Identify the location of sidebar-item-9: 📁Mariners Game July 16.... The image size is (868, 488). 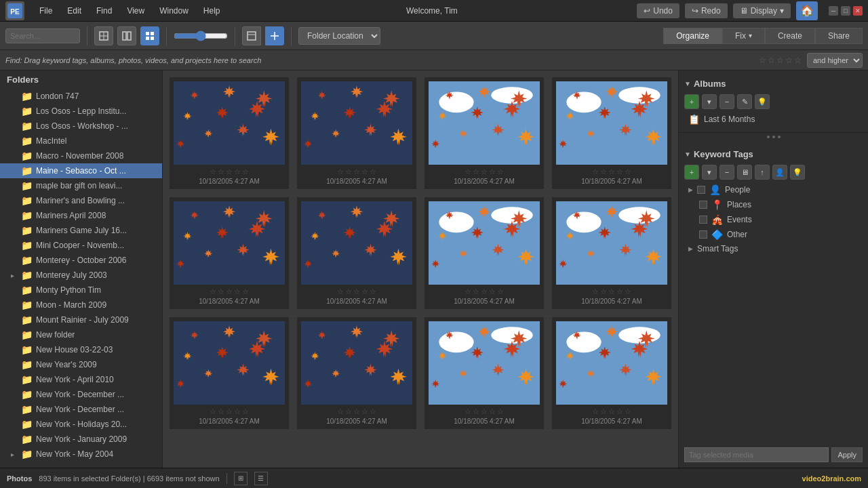
(81, 230).